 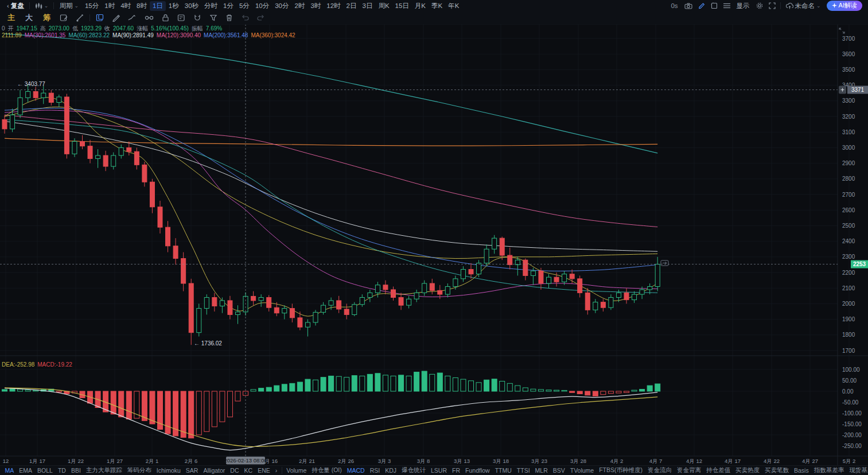 I want to click on timeframe-2日: 2日, so click(x=352, y=6).